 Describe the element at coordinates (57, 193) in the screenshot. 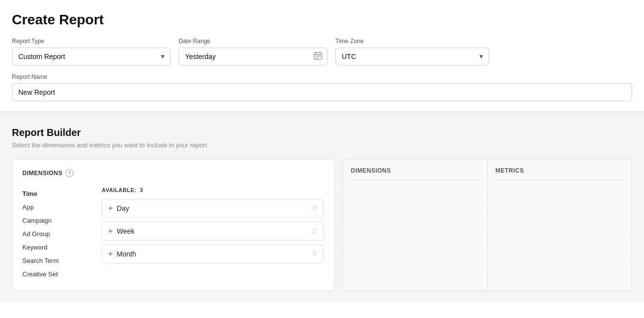

I see `dim-category-time: Time` at that location.